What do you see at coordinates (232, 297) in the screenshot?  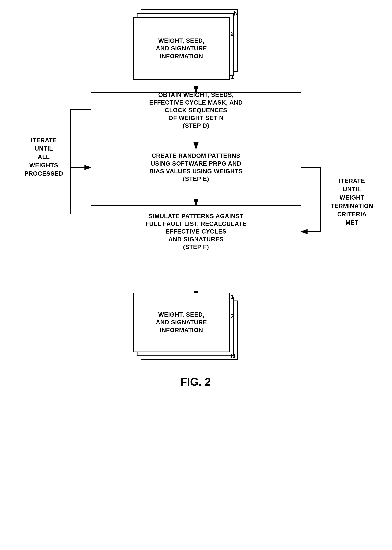 I see `bottom-doc-label-1: 1` at bounding box center [232, 297].